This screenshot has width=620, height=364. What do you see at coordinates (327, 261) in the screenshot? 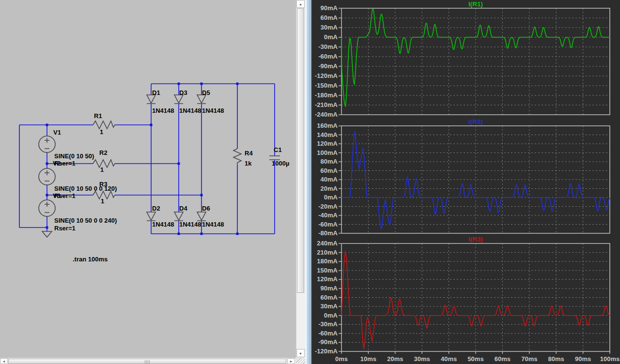
I see `y-tick-label: 180mA` at bounding box center [327, 261].